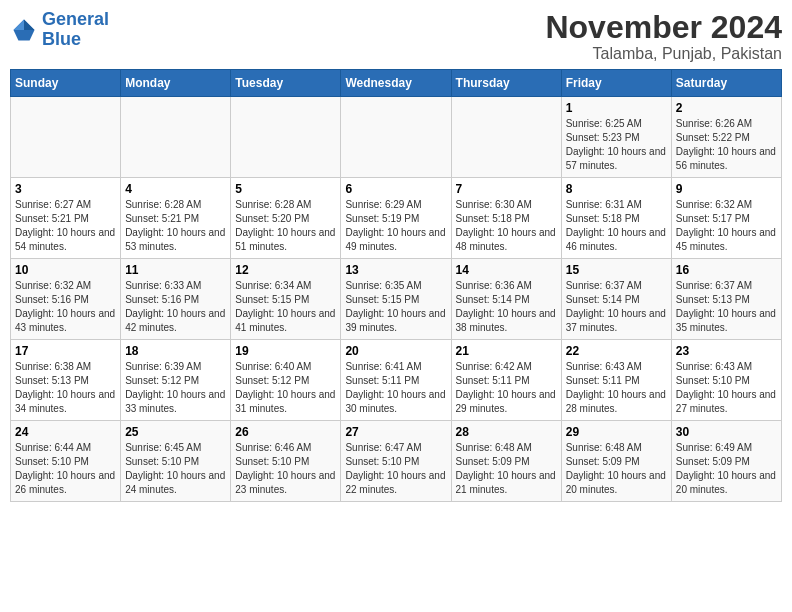 The width and height of the screenshot is (792, 612). I want to click on calendar-subtitle: Talamba, Punjab, Pakistan, so click(664, 54).